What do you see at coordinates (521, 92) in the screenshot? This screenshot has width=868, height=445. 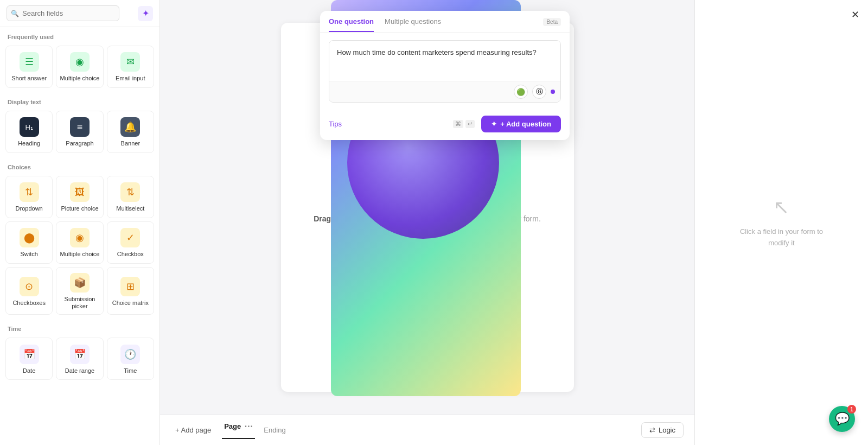 I see `grammark-icon-1: 🟢` at bounding box center [521, 92].